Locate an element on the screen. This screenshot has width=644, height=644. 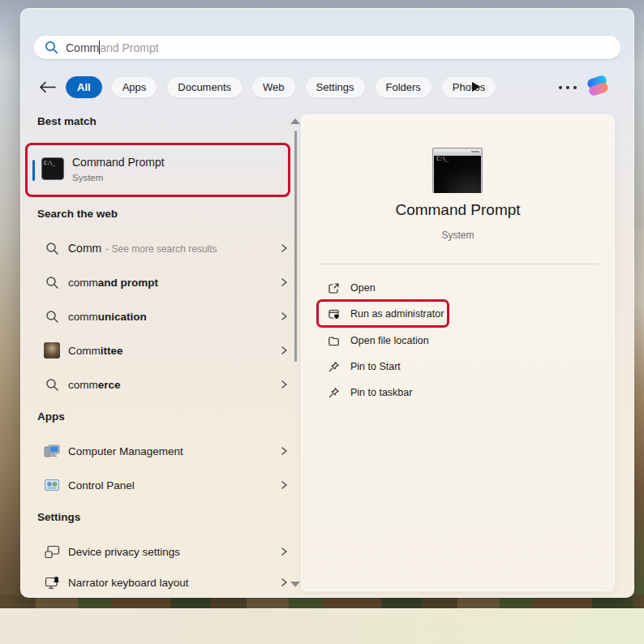
action-pin-to-start: Pin to Start is located at coordinates (438, 367).